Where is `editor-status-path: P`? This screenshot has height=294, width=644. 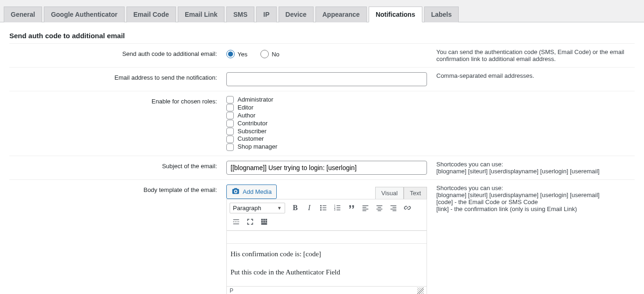 editor-status-path: P is located at coordinates (231, 291).